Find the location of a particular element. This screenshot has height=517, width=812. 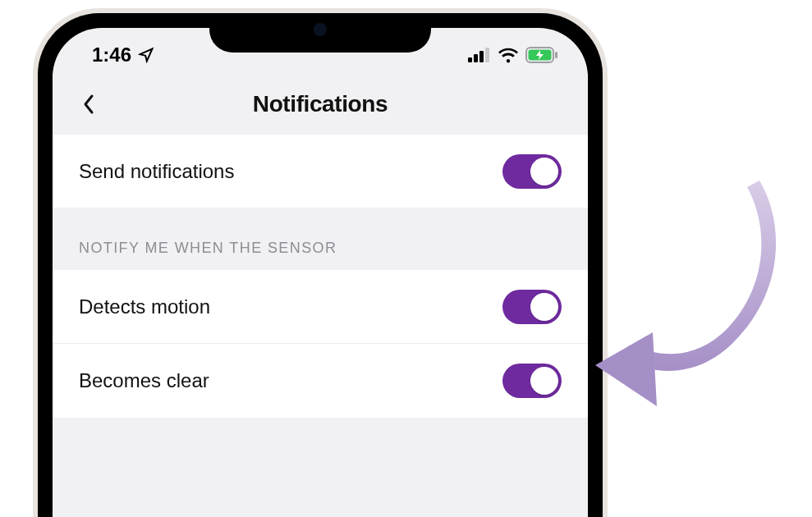

back-button is located at coordinates (89, 104).